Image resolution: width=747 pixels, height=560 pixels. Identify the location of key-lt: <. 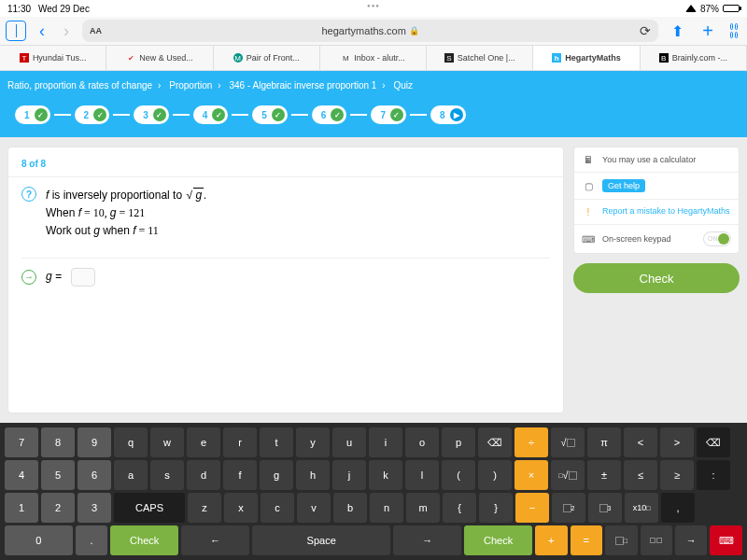
(641, 442).